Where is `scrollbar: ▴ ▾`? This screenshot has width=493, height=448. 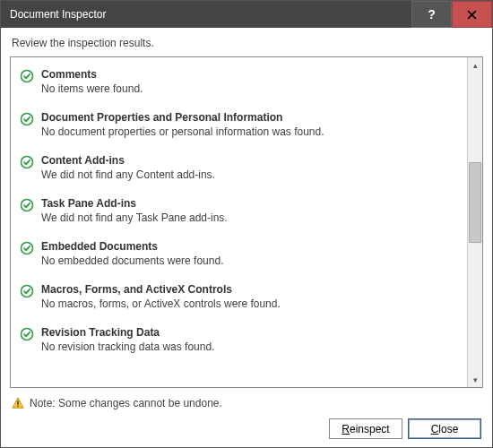
scrollbar: ▴ ▾ is located at coordinates (475, 222).